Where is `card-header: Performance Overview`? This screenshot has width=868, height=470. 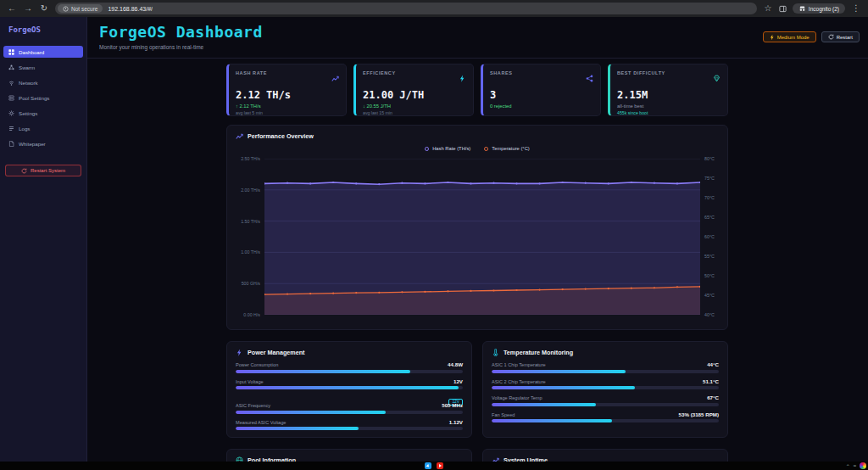 card-header: Performance Overview is located at coordinates (477, 136).